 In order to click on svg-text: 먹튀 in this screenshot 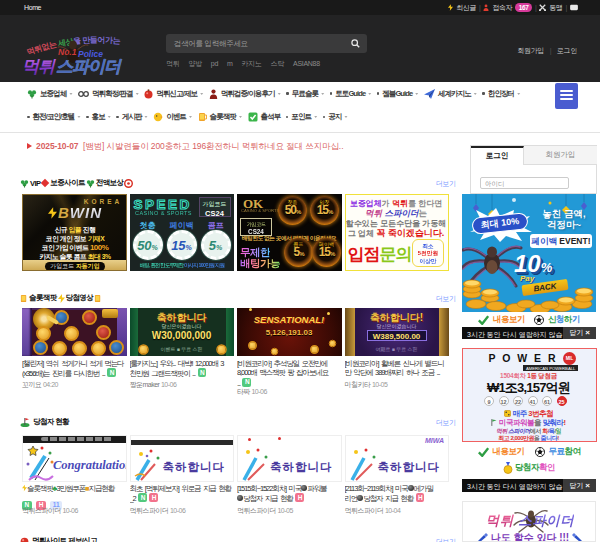, I will do `click(39, 66)`.